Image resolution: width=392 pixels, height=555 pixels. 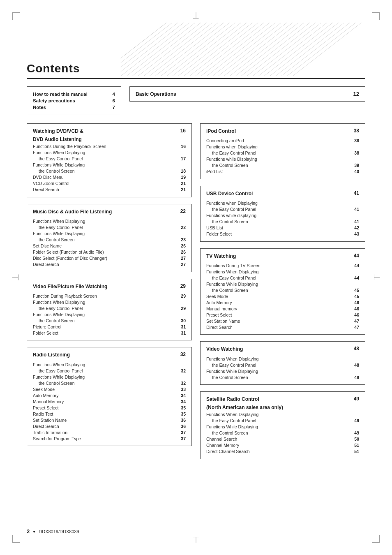 I want to click on intro-row: How to read this manual 4, so click(x=74, y=94).